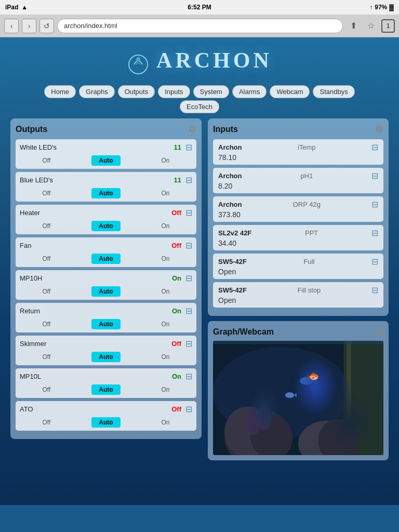  Describe the element at coordinates (177, 311) in the screenshot. I see `output-status-return: On` at that location.